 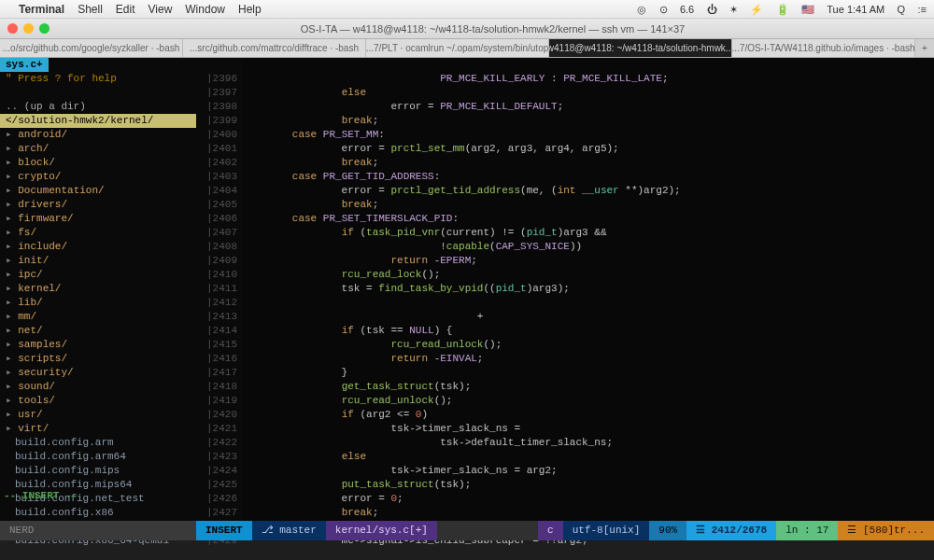 I want to click on status-icon: ◎, so click(x=642, y=9).